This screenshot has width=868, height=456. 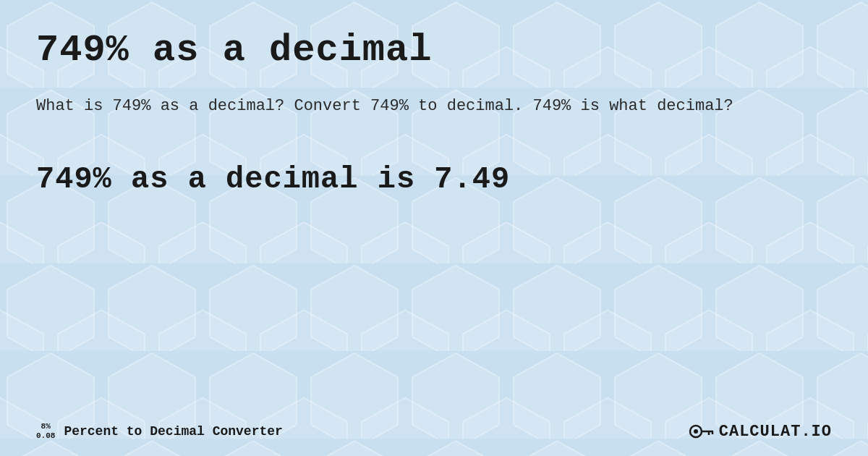 What do you see at coordinates (159, 431) in the screenshot?
I see `footer-left: 8% 0.08 Percent to Decimal Converter` at bounding box center [159, 431].